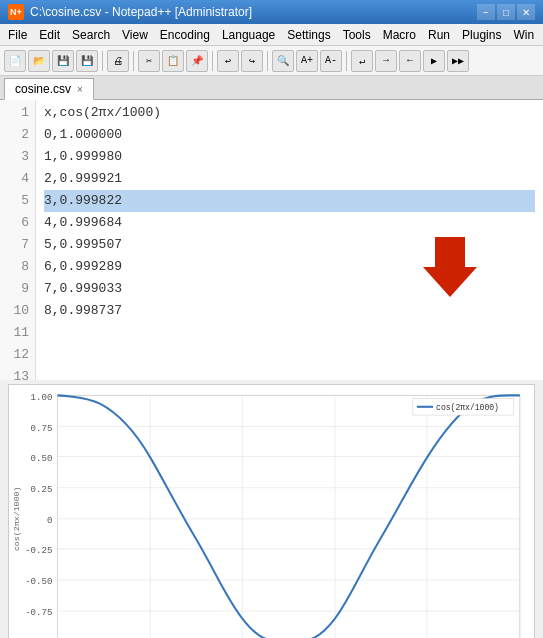 The height and width of the screenshot is (638, 543). What do you see at coordinates (290, 179) in the screenshot?
I see `code-line: 2,0.999921` at bounding box center [290, 179].